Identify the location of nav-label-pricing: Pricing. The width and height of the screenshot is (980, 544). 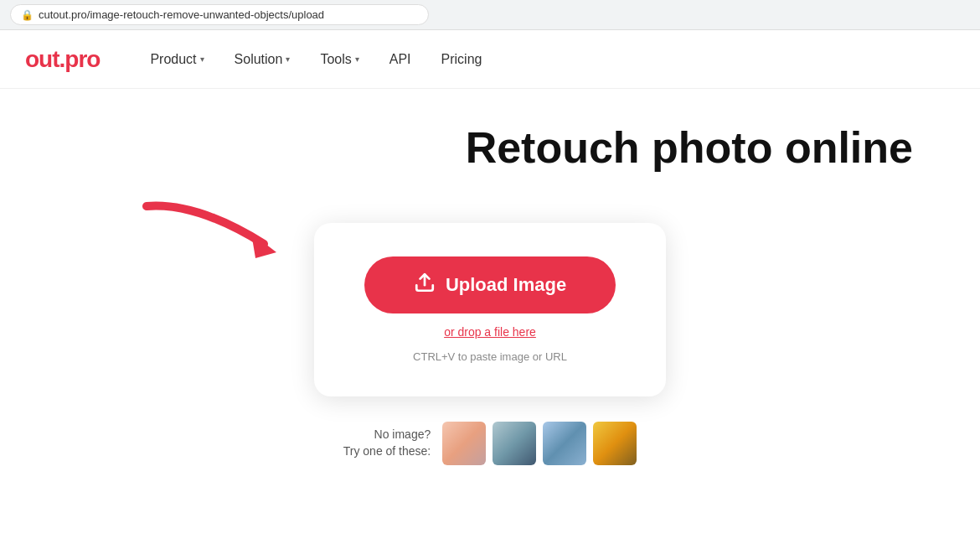
(462, 60).